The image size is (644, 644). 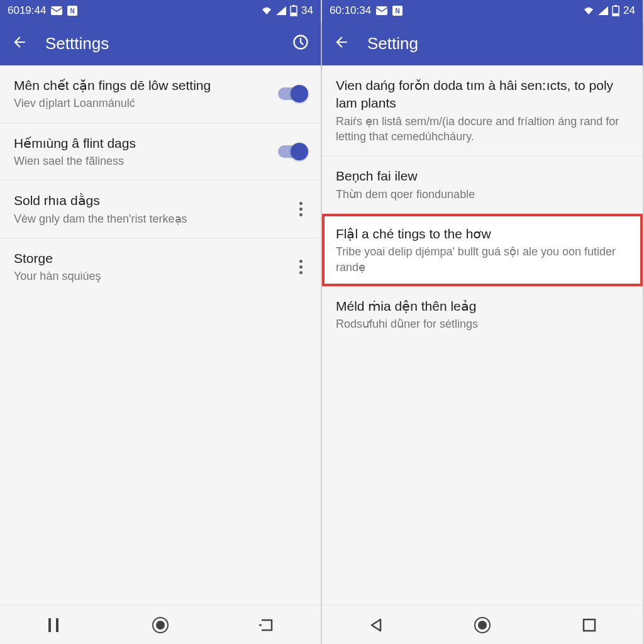 I want to click on status-time: 6019:44, so click(x=26, y=11).